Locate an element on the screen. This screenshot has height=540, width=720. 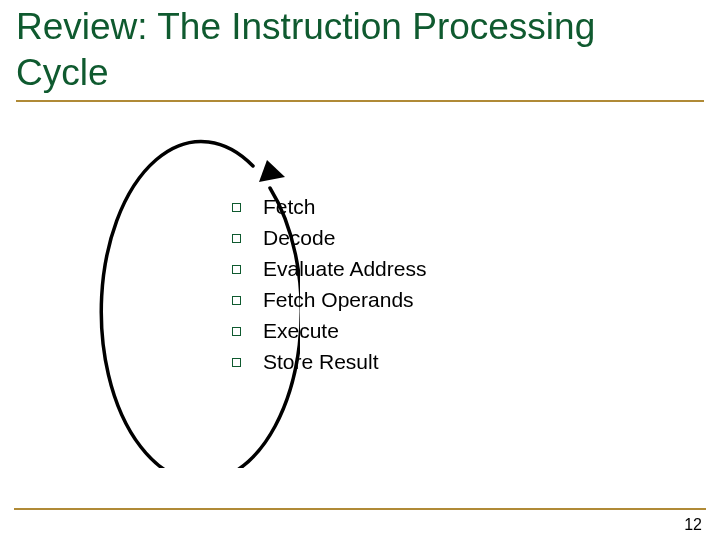
list-item: Fetch is located at coordinates (329, 207).